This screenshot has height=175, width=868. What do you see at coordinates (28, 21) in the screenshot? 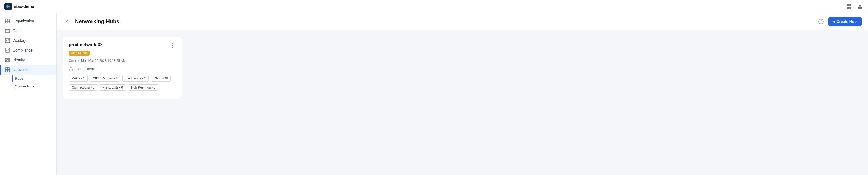
I see `sidebar-item-organization: Organization` at bounding box center [28, 21].